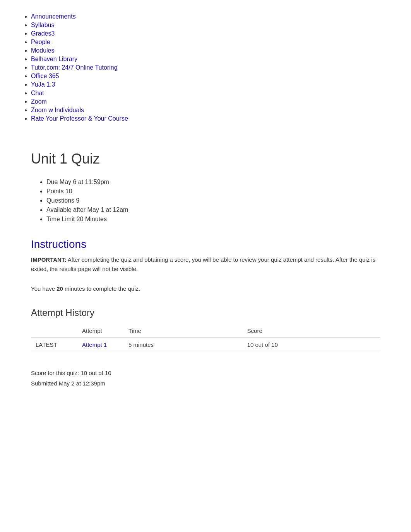  I want to click on nav-list-item: Syllabus, so click(221, 25).